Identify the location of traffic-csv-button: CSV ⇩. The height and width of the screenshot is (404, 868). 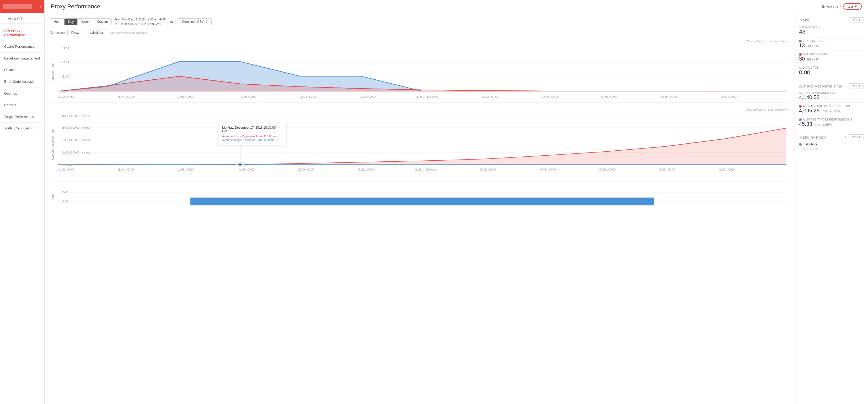
(856, 20).